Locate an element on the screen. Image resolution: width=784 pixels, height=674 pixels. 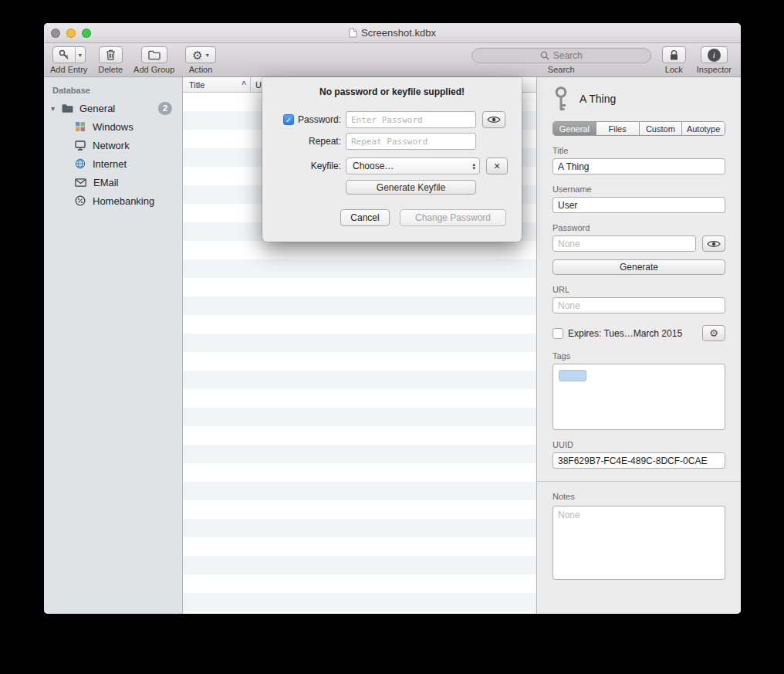
add-entry-label: Add Entry is located at coordinates (69, 69).